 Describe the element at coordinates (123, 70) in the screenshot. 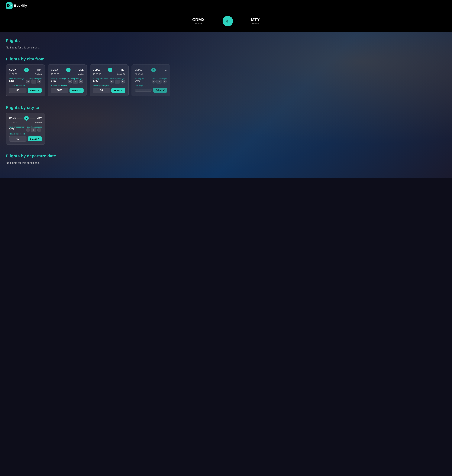

I see `card-to-3: VER` at that location.